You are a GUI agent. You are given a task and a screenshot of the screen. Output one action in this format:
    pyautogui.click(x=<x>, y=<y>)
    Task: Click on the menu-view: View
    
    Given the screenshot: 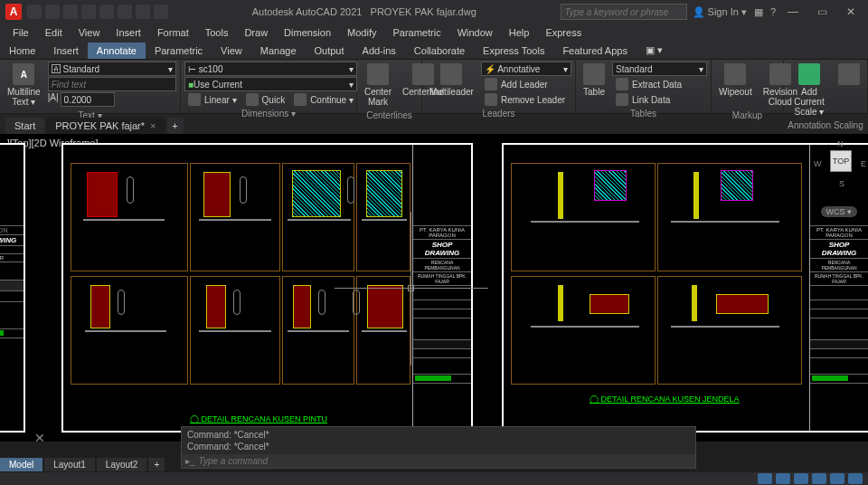 What is the action you would take?
    pyautogui.click(x=90, y=33)
    